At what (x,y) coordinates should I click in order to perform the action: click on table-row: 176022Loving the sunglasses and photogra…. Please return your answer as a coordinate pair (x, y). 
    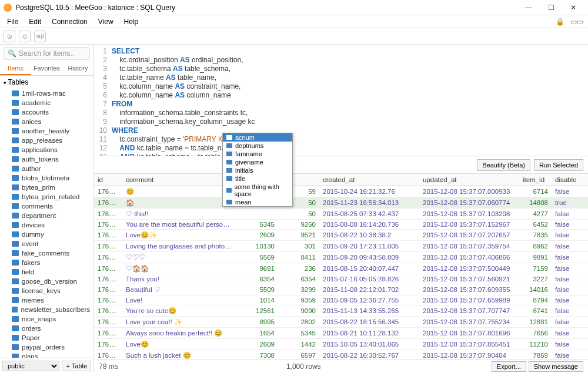
    Looking at the image, I should click on (341, 247).